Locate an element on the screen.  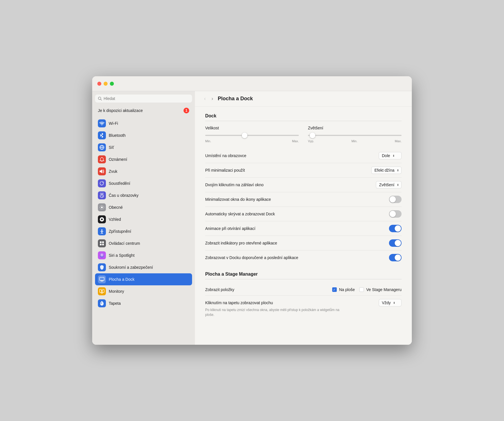
search-bar is located at coordinates (144, 99).